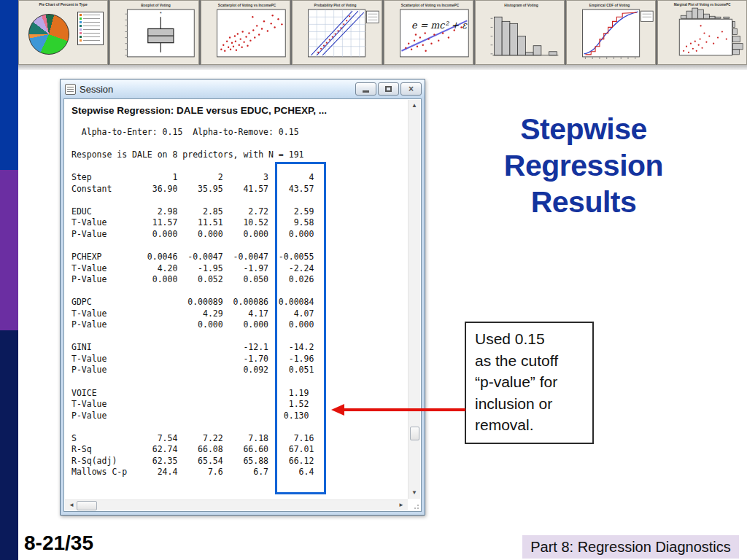 The height and width of the screenshot is (560, 747). I want to click on maximize-icon, so click(388, 89).